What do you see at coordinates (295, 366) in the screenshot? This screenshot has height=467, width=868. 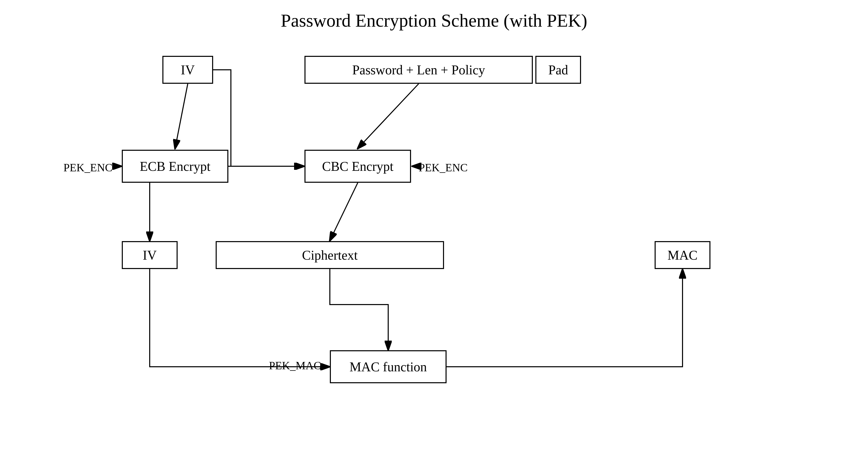 I see `pek-mac-label: PEK_MAC` at bounding box center [295, 366].